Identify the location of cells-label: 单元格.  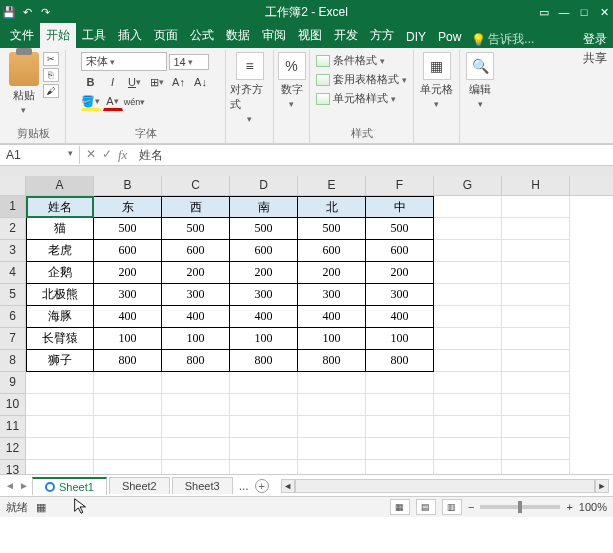
(436, 90).